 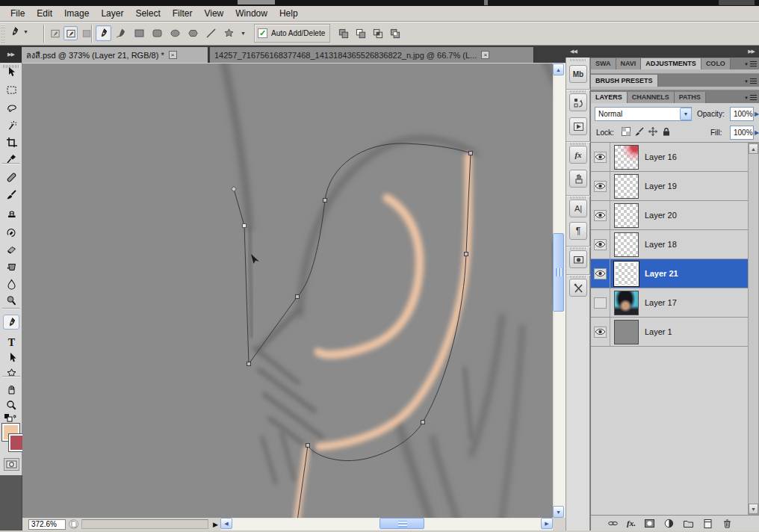 What do you see at coordinates (629, 64) in the screenshot?
I see `tab-navi: NAVI` at bounding box center [629, 64].